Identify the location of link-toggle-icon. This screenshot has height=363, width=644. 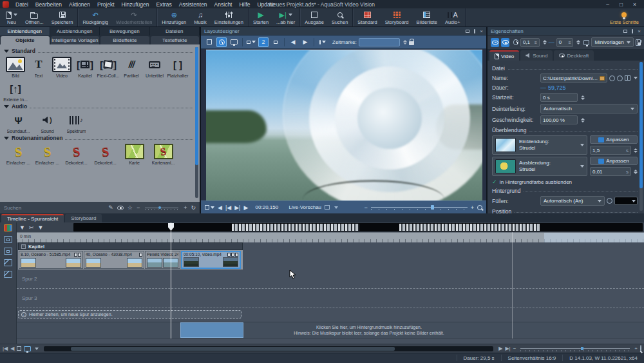
(495, 43).